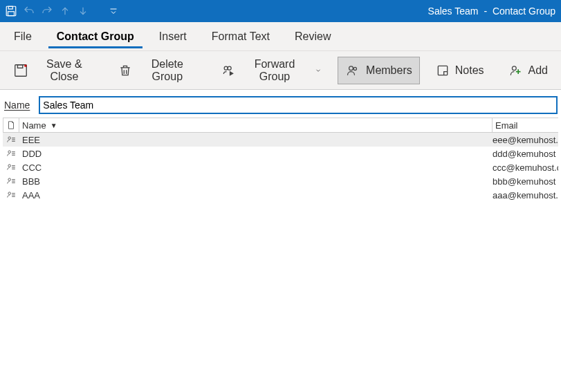 This screenshot has height=392, width=561. Describe the element at coordinates (506, 126) in the screenshot. I see `column-header-email-label: Email` at that location.